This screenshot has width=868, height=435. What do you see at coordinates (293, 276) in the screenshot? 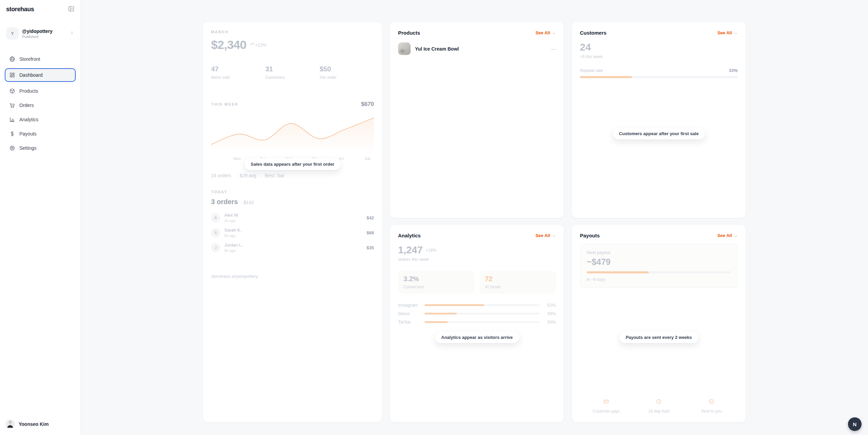
I see `store-url-link: storehaus.ai/yidopottery` at bounding box center [293, 276].